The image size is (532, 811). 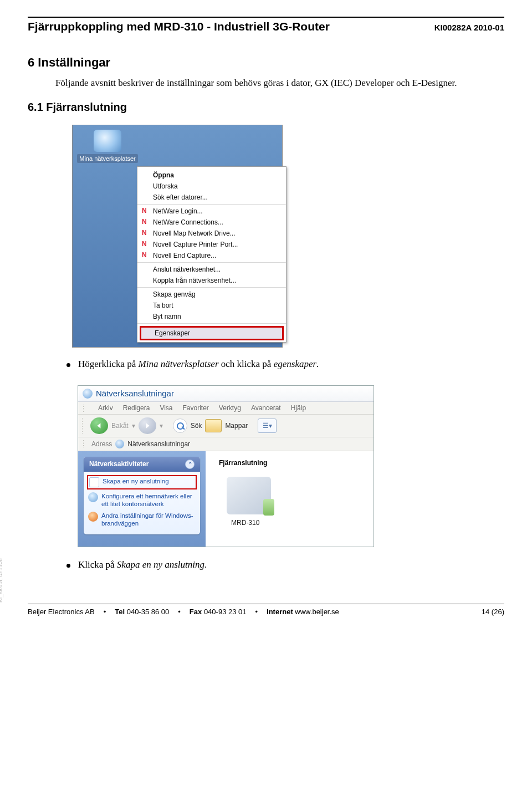 I want to click on firewall-icon, so click(x=93, y=517).